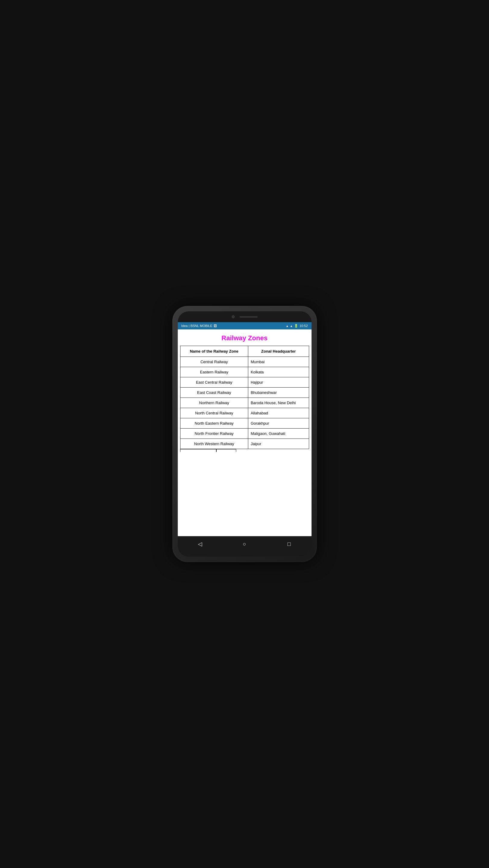 The height and width of the screenshot is (868, 489). I want to click on table-row: North Eastern RailwayGorakhpur, so click(244, 423).